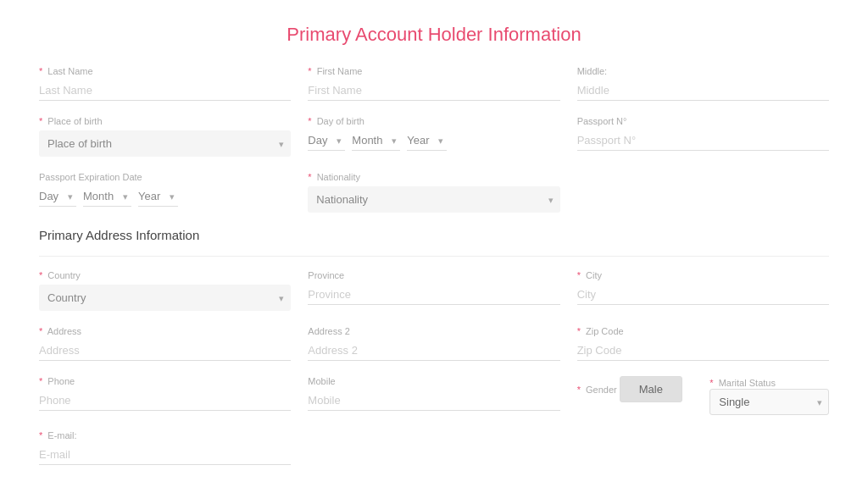 Image resolution: width=868 pixels, height=504 pixels. I want to click on group-nationality: * Nationality Nationality, so click(434, 192).